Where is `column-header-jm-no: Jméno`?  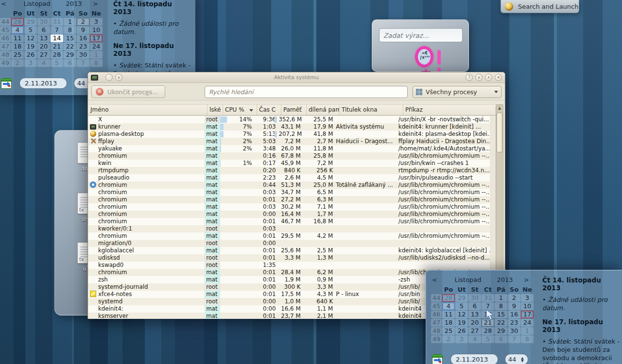
column-header-jm-no: Jméno is located at coordinates (148, 110).